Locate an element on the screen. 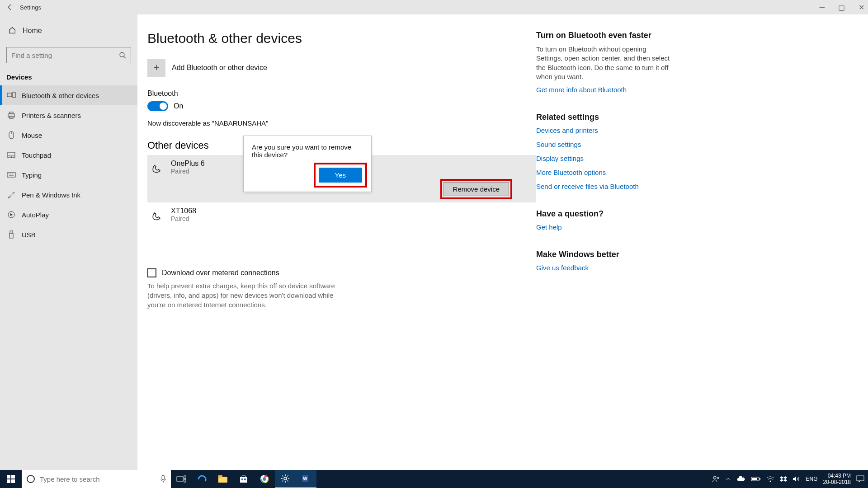 Image resolution: width=868 pixels, height=488 pixels. sidebar-item-label: Mouse is located at coordinates (32, 136).